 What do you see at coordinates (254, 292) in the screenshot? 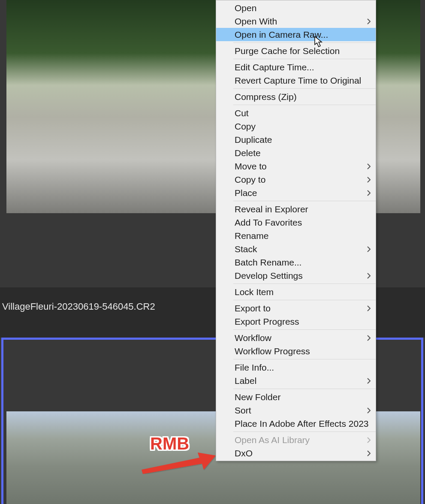
I see `menu-lock-item-label: Lock Item` at bounding box center [254, 292].